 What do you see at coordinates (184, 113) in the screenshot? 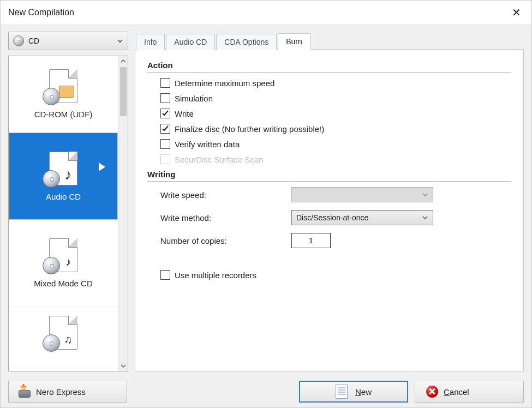
I see `check-label: Write` at bounding box center [184, 113].